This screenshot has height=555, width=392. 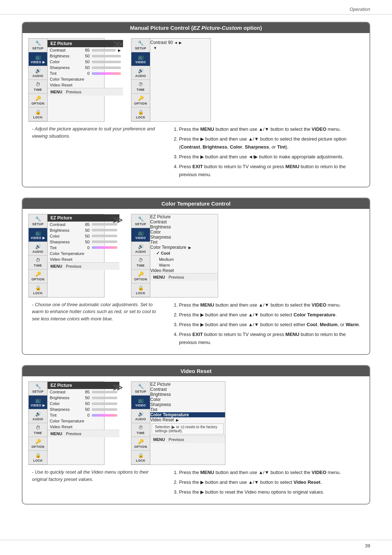 What do you see at coordinates (118, 44) in the screenshot?
I see `arrow-s1: ≫` at bounding box center [118, 44].